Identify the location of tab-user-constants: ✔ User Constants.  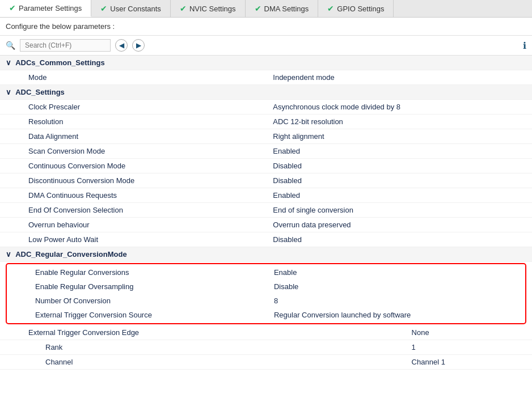
(131, 9).